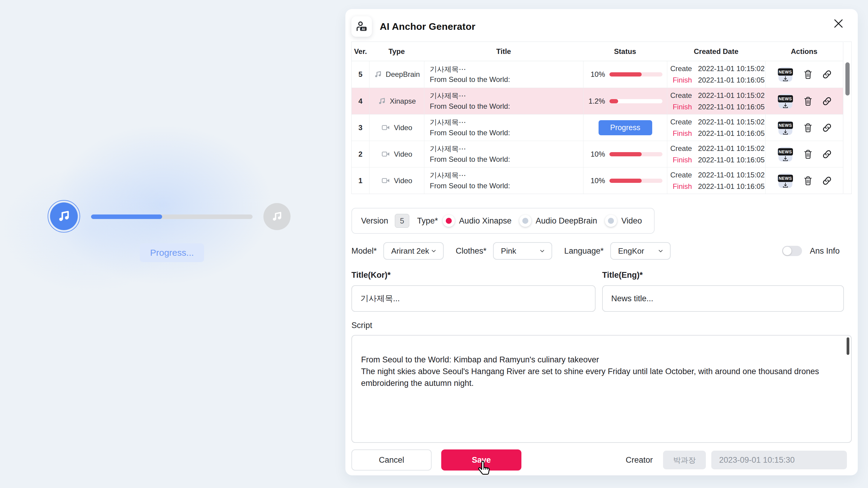 The height and width of the screenshot is (488, 868). Describe the element at coordinates (597, 74) in the screenshot. I see `table-row: 5 DeepBrain 기사제목⋯From Seoul to the World…` at that location.